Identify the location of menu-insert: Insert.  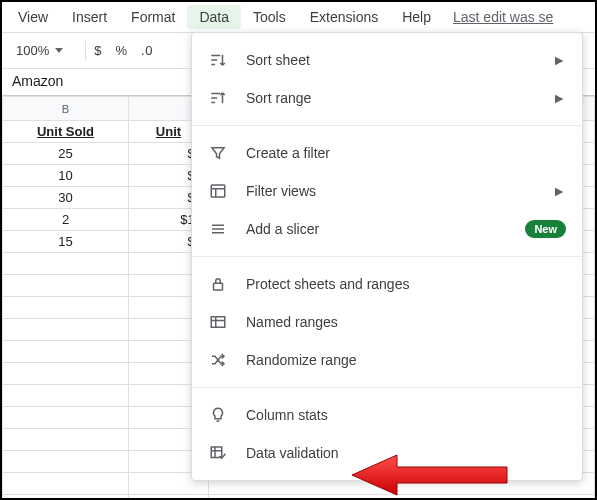
(90, 17).